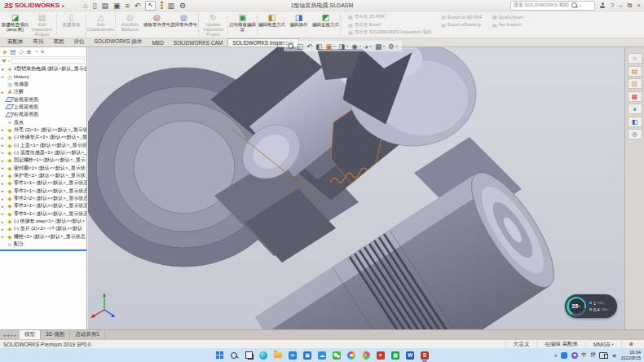 The image size is (644, 362). What do you see at coordinates (322, 355) in the screenshot?
I see `taskbar-cloud-icon: ☁` at bounding box center [322, 355].